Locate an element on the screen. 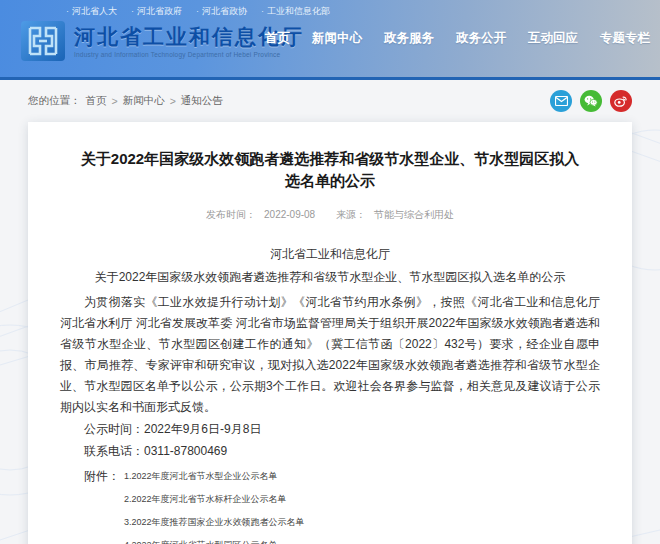  attachment-link: 4.2022年度河北省节水型园区公示名单 is located at coordinates (214, 542).